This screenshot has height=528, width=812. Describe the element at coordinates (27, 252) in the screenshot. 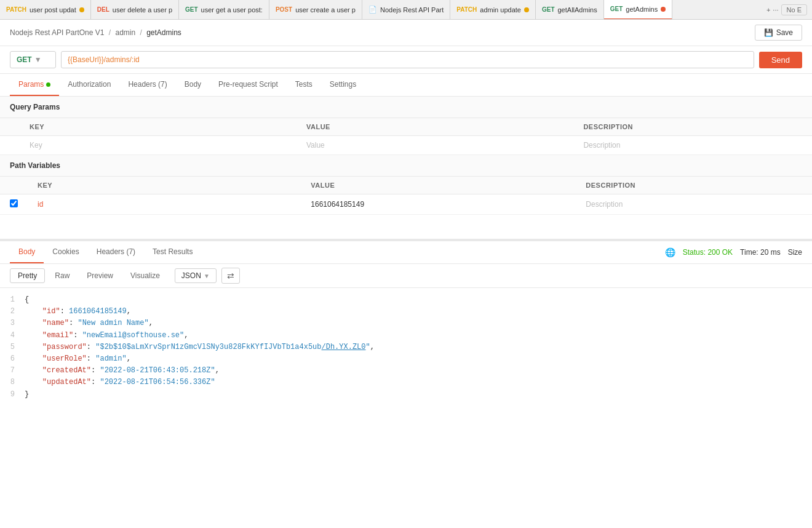

I see `resp-tab-body: Body` at that location.